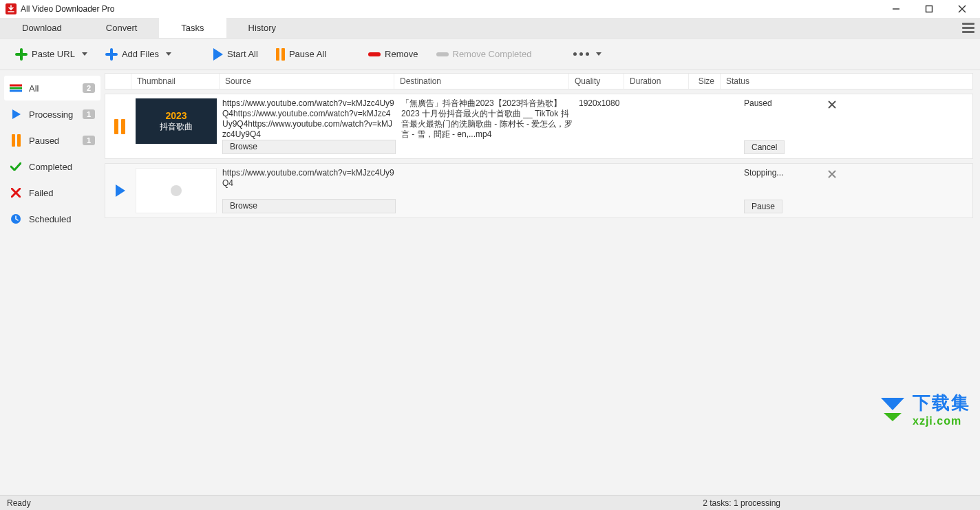 Image resolution: width=980 pixels, height=510 pixels. I want to click on task-quality, so click(606, 191).